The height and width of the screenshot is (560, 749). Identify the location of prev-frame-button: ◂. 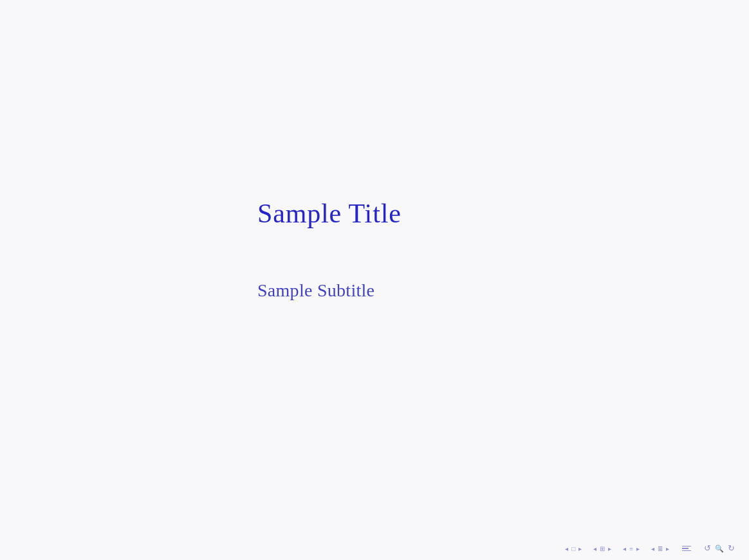
(566, 549).